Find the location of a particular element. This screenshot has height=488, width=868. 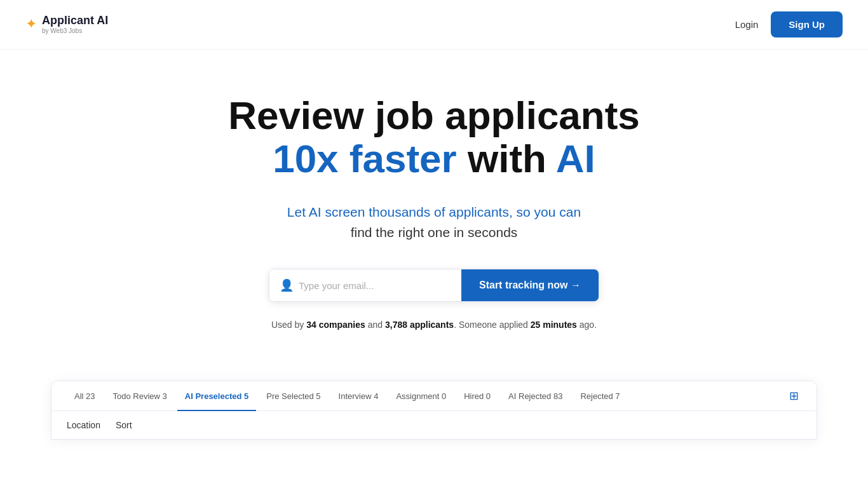

logo-subtitle: by Web3 Jobs is located at coordinates (75, 30).